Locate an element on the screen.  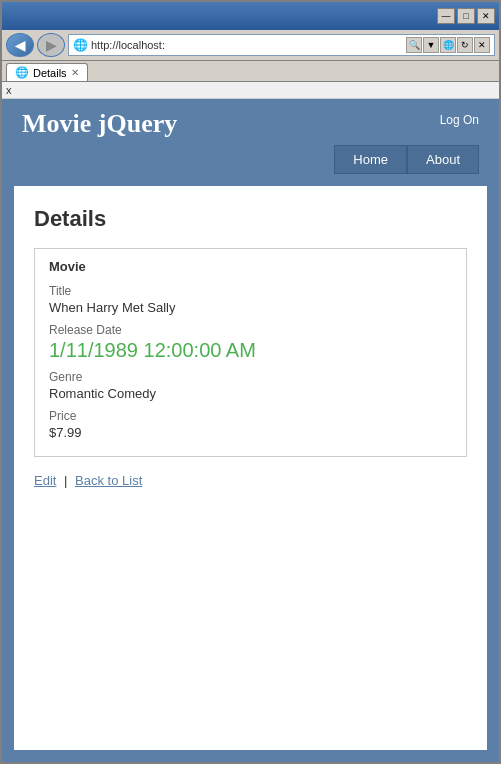
edit-link: Edit is located at coordinates (45, 480).